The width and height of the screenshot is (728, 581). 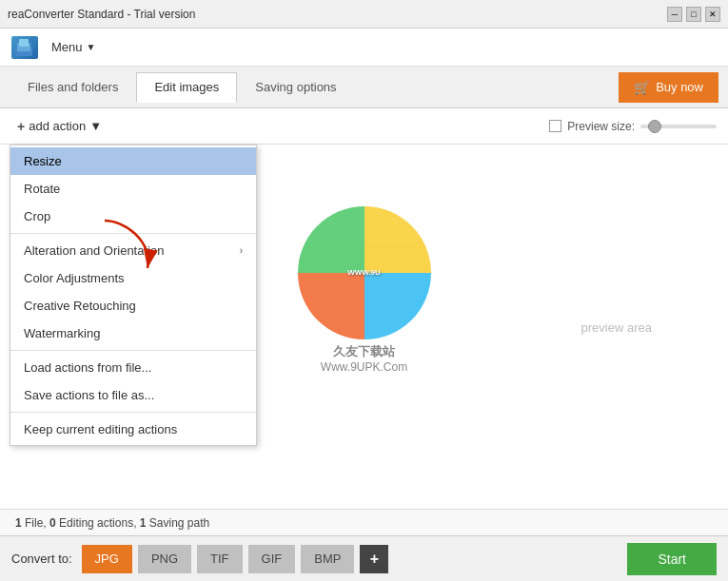 I want to click on format-jpg-button: JPG, so click(x=107, y=559).